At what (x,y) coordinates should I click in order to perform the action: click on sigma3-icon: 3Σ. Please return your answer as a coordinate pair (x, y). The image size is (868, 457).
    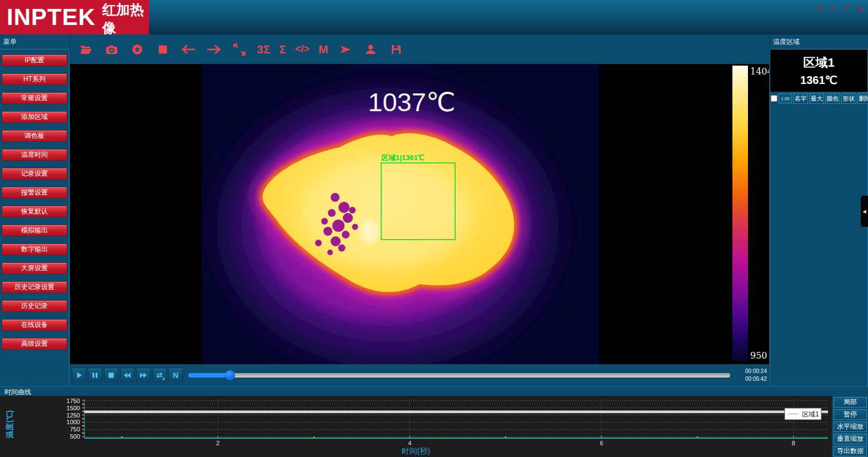
    Looking at the image, I should click on (263, 49).